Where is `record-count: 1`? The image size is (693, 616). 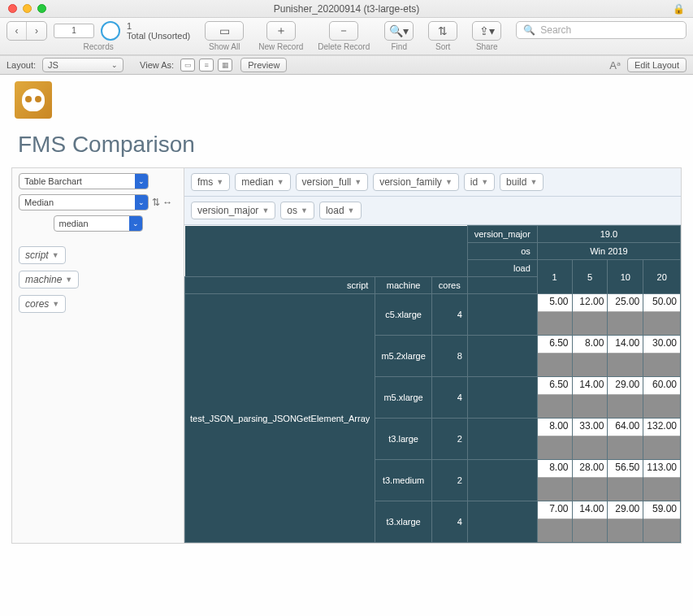 record-count: 1 is located at coordinates (158, 26).